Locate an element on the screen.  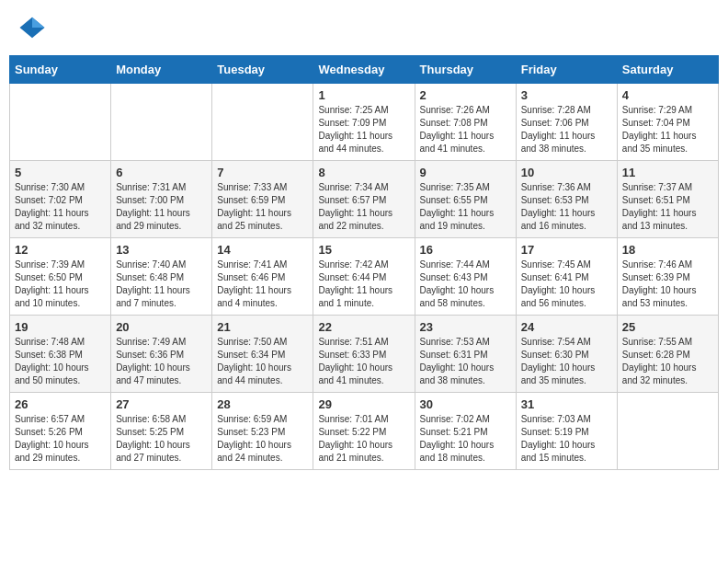
day-info: Sunrise: 7:50 AM Sunset: 6:34 PM Dayligh… is located at coordinates (263, 362).